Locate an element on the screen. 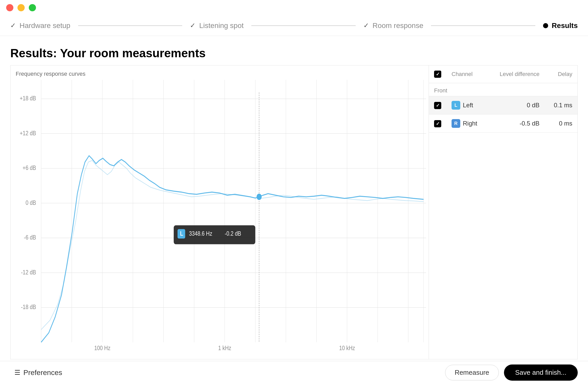 This screenshot has width=588, height=384. bottom-right-buttons: Remeasure Save and finish... is located at coordinates (511, 373).